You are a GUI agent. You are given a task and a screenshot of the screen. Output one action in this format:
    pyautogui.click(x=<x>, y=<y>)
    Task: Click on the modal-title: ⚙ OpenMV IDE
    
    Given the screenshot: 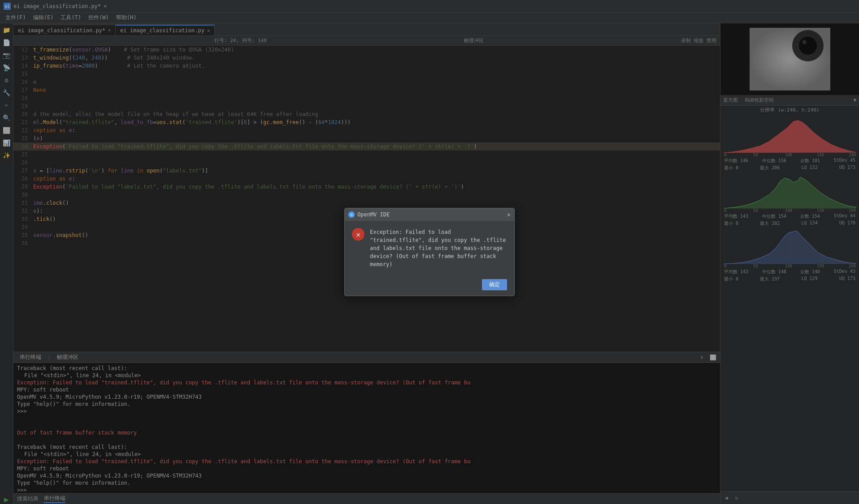 What is the action you would take?
    pyautogui.click(x=369, y=215)
    